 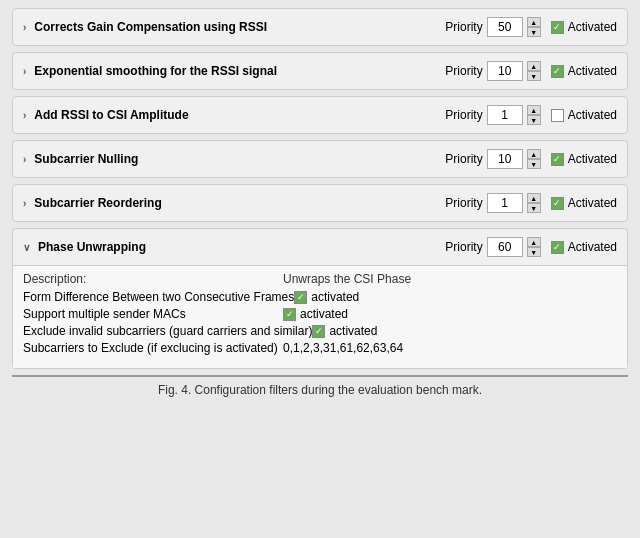 What do you see at coordinates (534, 22) in the screenshot?
I see `spinner-up-1: ▲` at bounding box center [534, 22].